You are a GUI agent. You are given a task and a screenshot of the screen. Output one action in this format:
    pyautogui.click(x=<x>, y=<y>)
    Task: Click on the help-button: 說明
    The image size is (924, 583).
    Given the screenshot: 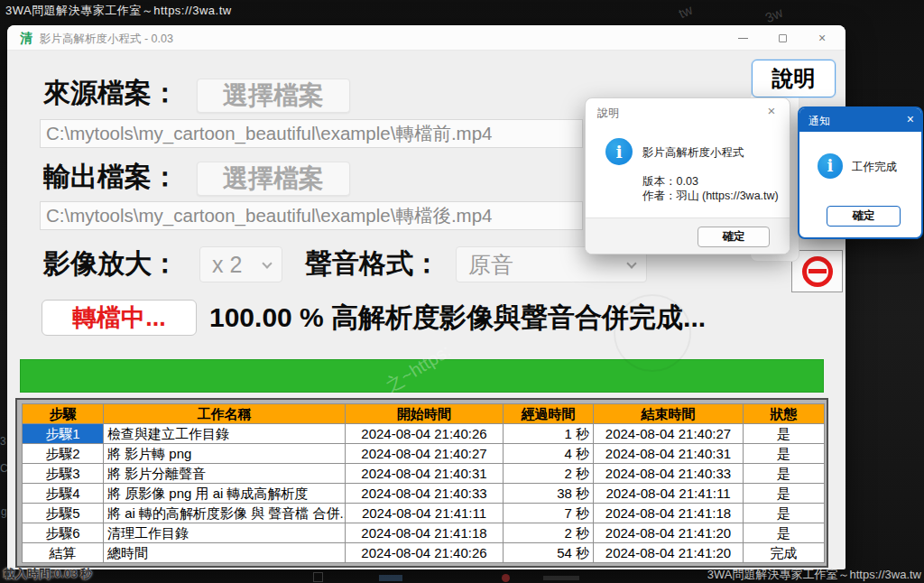 What is the action you would take?
    pyautogui.click(x=794, y=79)
    